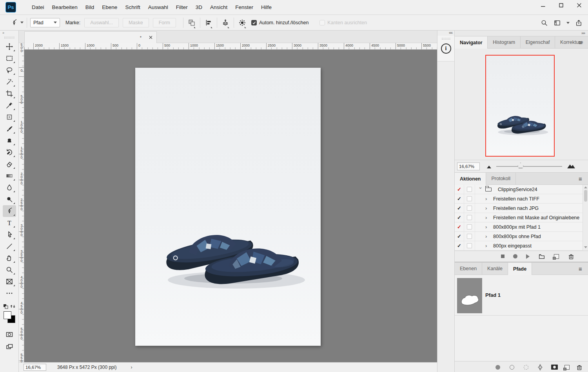 The height and width of the screenshot is (372, 588). I want to click on navigator-preview, so click(520, 106).